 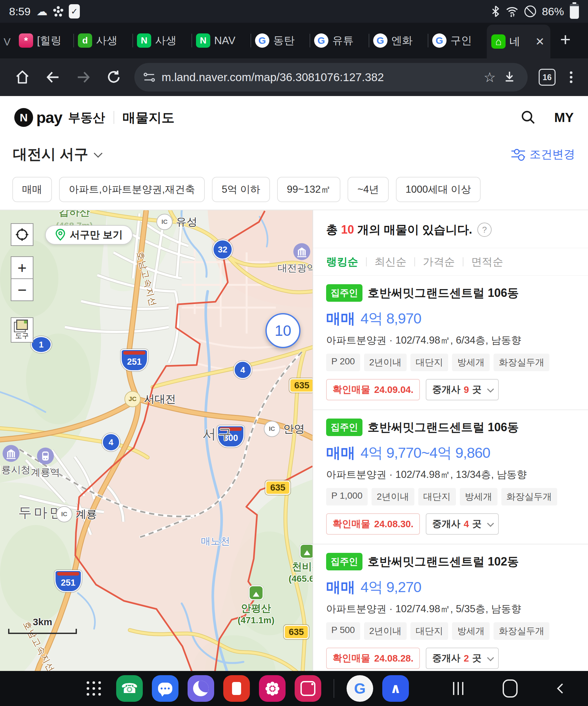 What do you see at coordinates (562, 689) in the screenshot?
I see `back-key` at bounding box center [562, 689].